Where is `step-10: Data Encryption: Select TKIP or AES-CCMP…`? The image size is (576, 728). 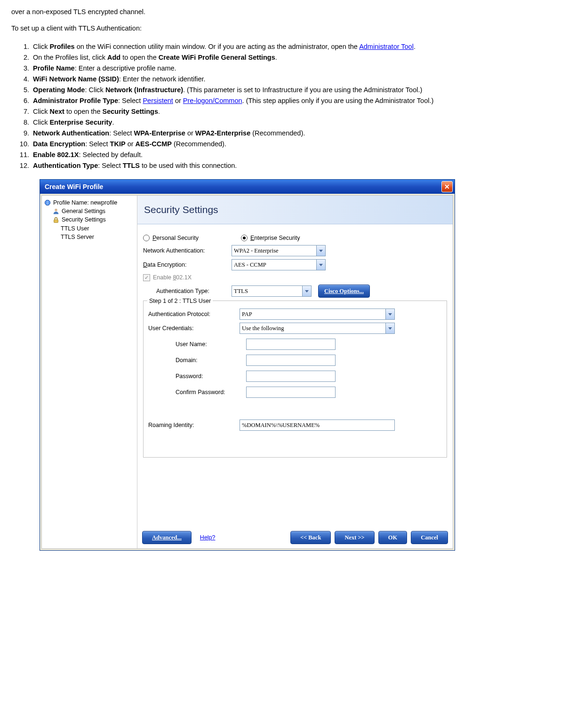 step-10: Data Encryption: Select TKIP or AES-CCMP… is located at coordinates (298, 144).